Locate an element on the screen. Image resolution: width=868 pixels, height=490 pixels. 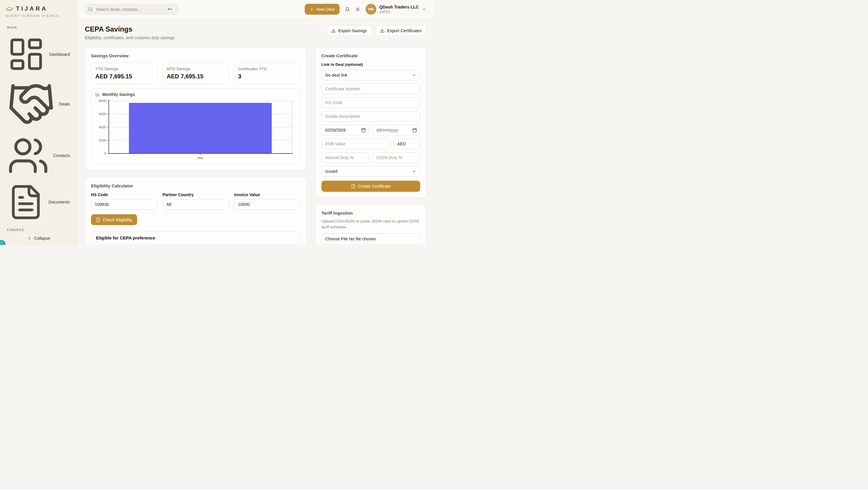
issue-date-input: 02/03/2026 is located at coordinates (345, 130).